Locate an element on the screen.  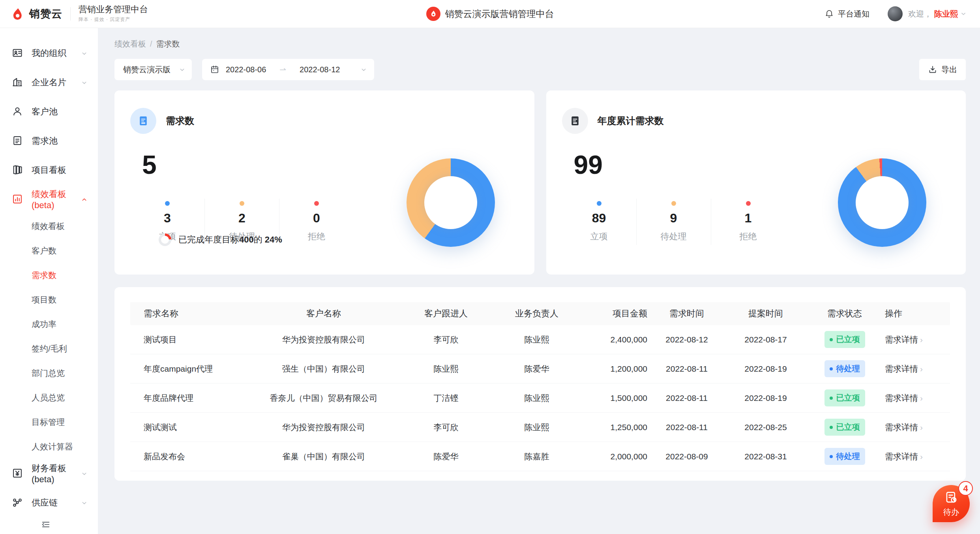
date-range-picker: 2022-08-06 ⇀ 2022-08-12 is located at coordinates (288, 70).